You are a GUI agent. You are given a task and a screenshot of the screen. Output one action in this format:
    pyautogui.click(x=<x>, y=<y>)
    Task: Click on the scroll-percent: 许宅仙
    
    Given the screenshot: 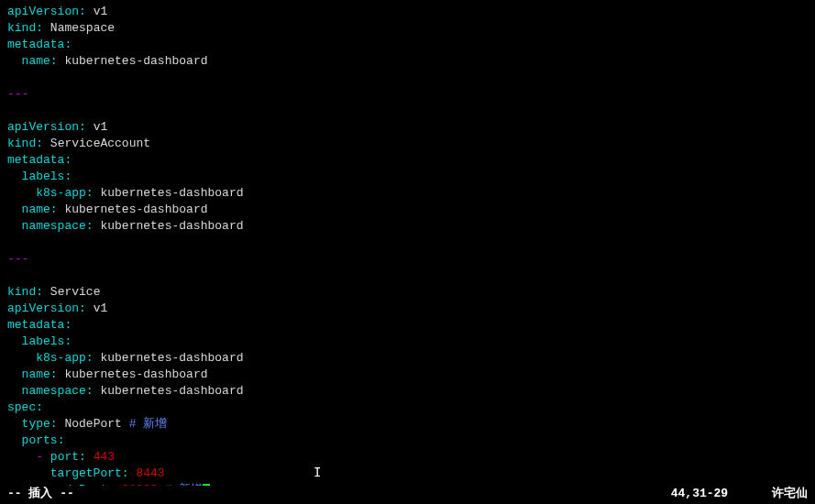 What is the action you would take?
    pyautogui.click(x=790, y=493)
    